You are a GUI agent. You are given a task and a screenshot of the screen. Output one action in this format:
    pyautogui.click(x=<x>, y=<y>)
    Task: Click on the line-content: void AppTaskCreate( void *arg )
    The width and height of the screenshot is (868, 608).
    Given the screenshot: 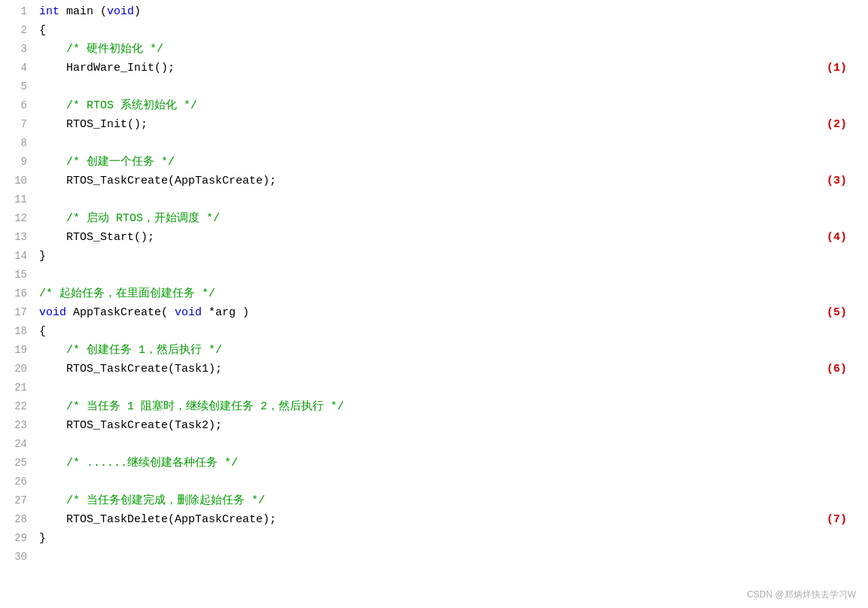 What is the action you would take?
    pyautogui.click(x=432, y=313)
    